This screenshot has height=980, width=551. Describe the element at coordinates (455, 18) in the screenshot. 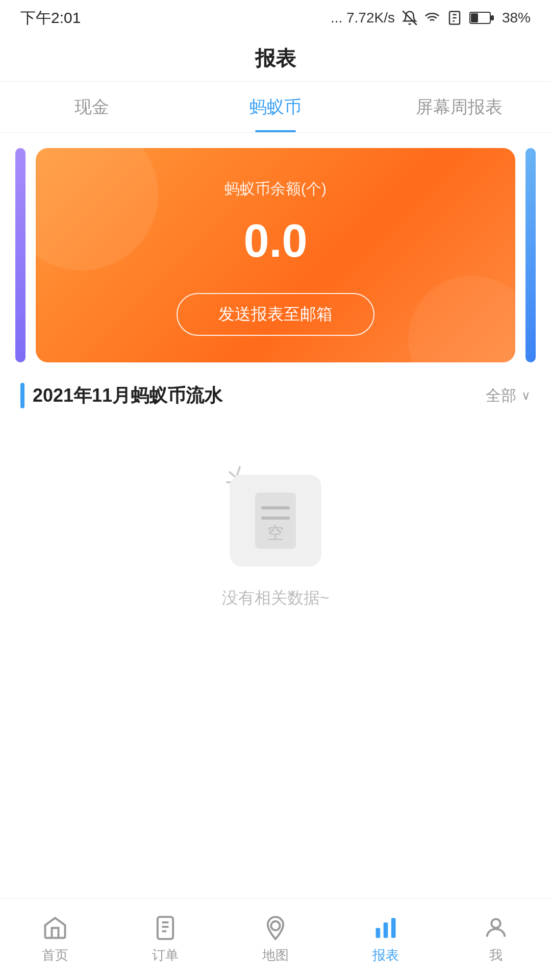

I see `sim-icon` at that location.